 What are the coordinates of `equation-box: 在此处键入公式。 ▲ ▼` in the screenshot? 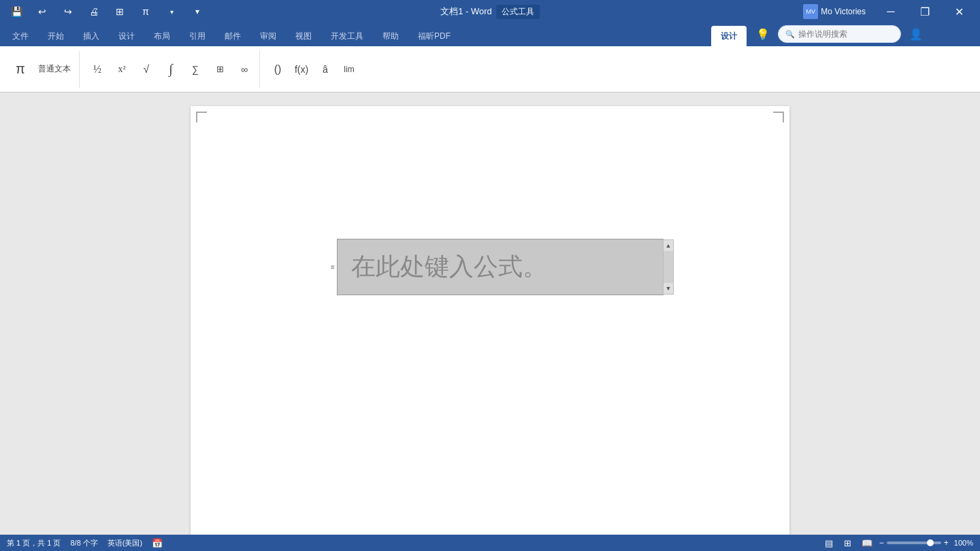 It's located at (500, 267).